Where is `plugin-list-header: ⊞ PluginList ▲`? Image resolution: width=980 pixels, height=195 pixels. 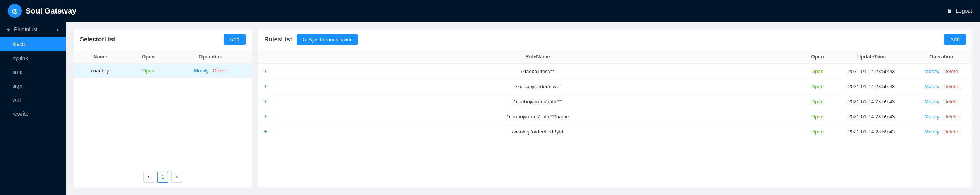 plugin-list-header: ⊞ PluginList ▲ is located at coordinates (33, 29).